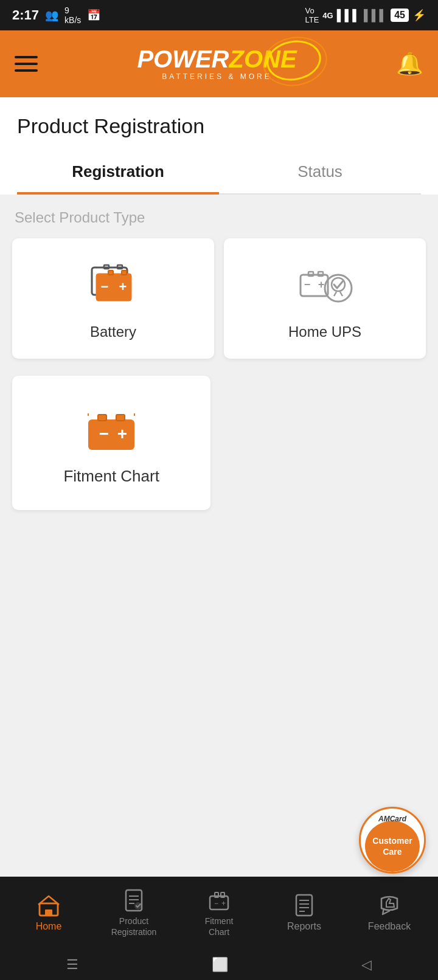 This screenshot has width=438, height=980. Describe the element at coordinates (325, 287) in the screenshot. I see `home-ups-product-icon: − +` at that location.